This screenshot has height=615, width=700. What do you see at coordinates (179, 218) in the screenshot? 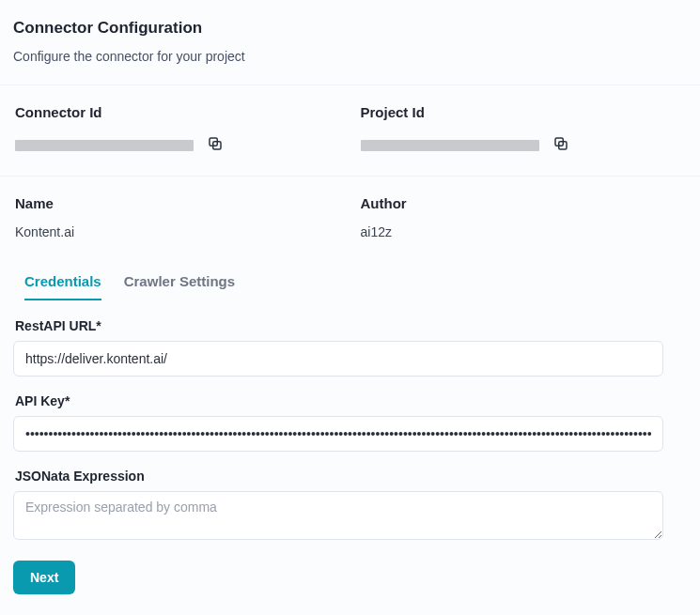
I see `name-block: Name Kontent.ai` at bounding box center [179, 218].